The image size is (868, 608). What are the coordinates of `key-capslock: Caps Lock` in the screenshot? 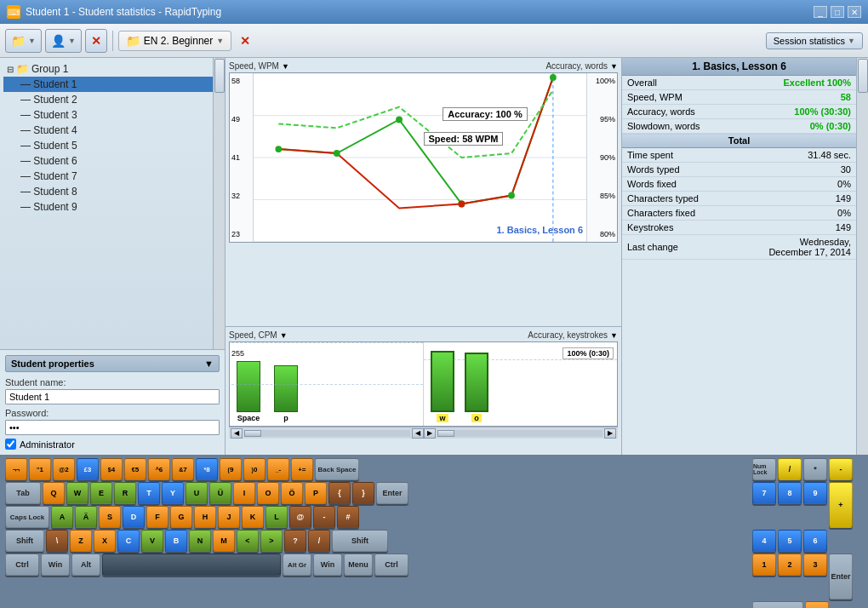 It's located at (27, 517).